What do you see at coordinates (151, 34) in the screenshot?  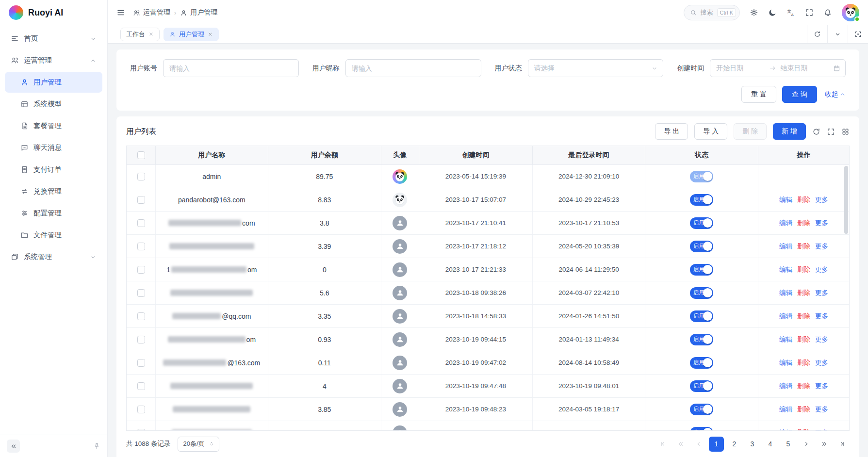 I see `close-tab-icon` at bounding box center [151, 34].